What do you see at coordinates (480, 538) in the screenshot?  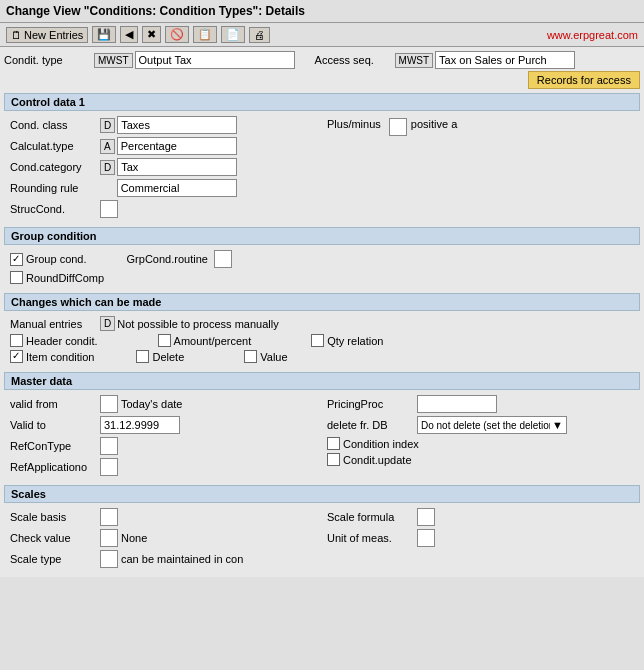 I see `unit-of-meas-row: Unit of meas.` at bounding box center [480, 538].